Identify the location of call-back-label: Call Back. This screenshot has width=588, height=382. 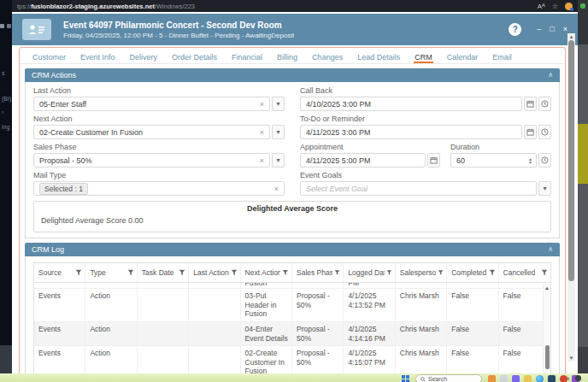
(426, 91).